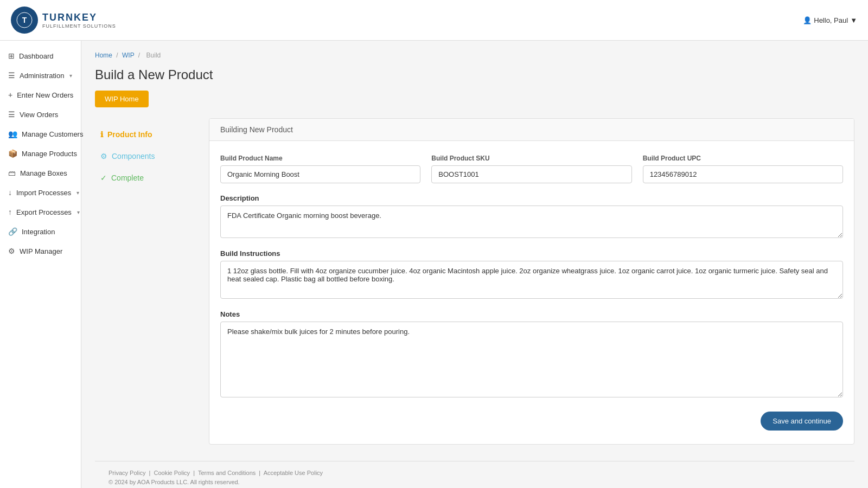 This screenshot has width=868, height=488. I want to click on footer-privacy: Privacy Policy, so click(127, 473).